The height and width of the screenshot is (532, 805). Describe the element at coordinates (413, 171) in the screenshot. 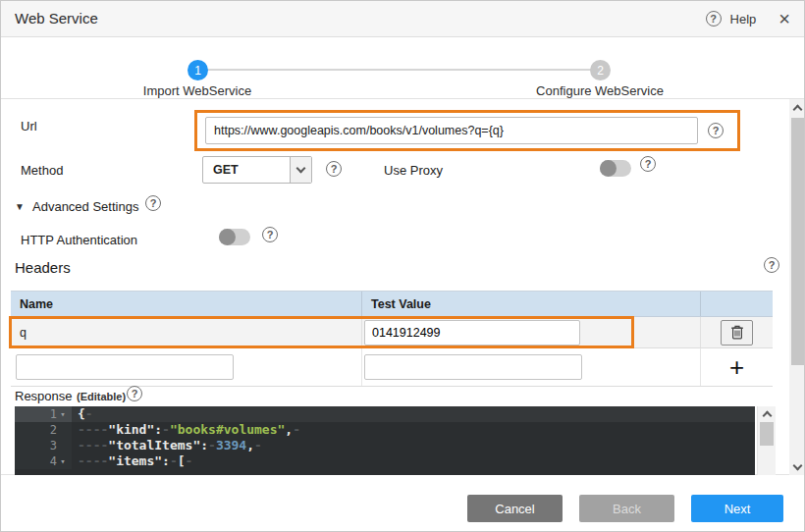

I see `use-proxy-label: Use Proxy` at that location.